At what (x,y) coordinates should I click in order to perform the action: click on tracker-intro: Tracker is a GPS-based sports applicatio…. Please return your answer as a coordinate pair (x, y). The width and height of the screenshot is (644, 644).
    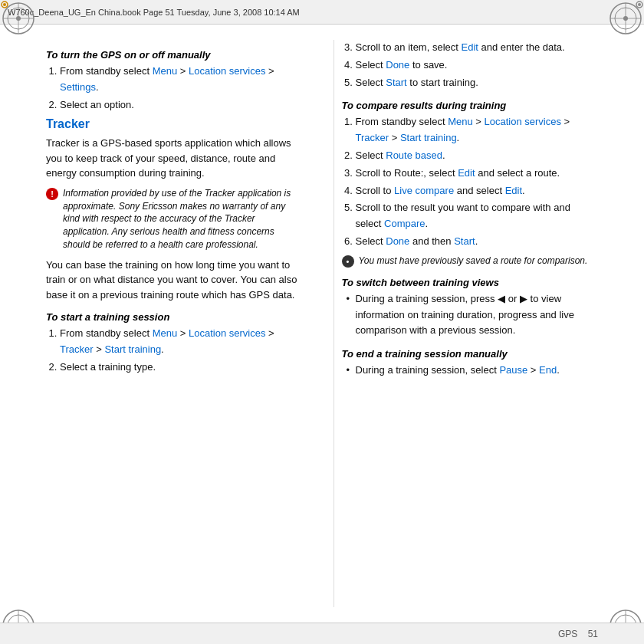
    Looking at the image, I should click on (175, 158).